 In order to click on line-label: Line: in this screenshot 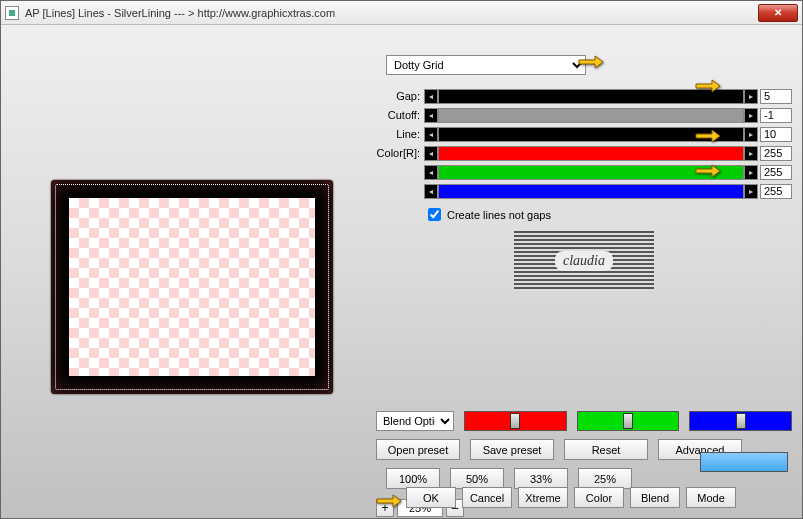, I will do `click(400, 134)`.